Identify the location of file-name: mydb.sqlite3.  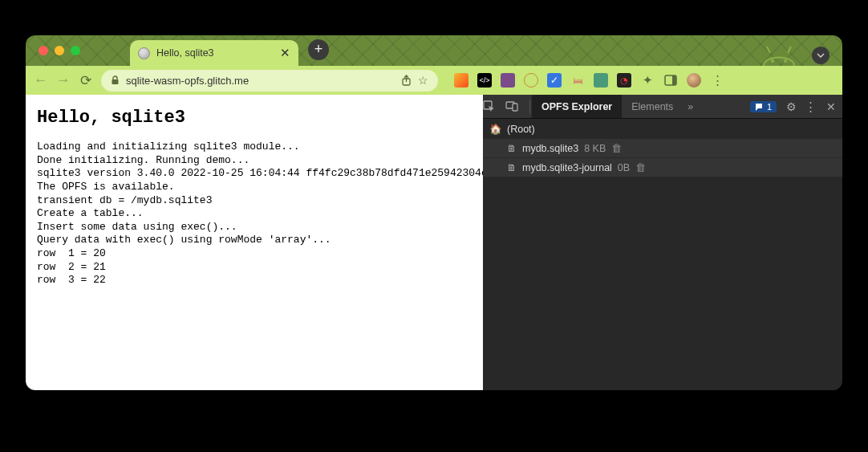
(550, 149).